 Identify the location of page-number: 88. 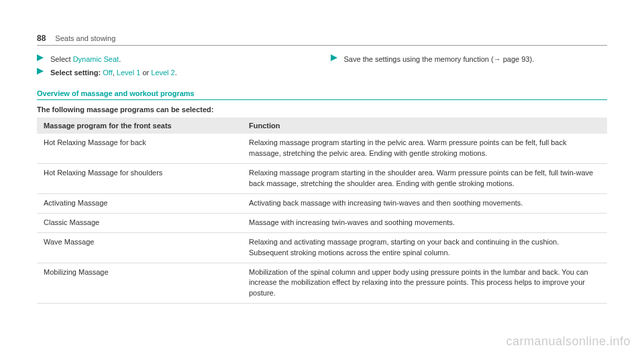
(42, 38).